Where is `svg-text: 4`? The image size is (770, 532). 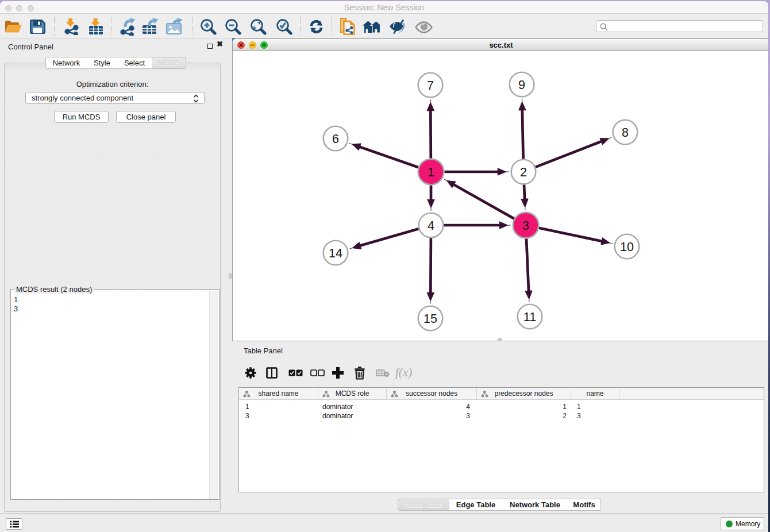 svg-text: 4 is located at coordinates (431, 226).